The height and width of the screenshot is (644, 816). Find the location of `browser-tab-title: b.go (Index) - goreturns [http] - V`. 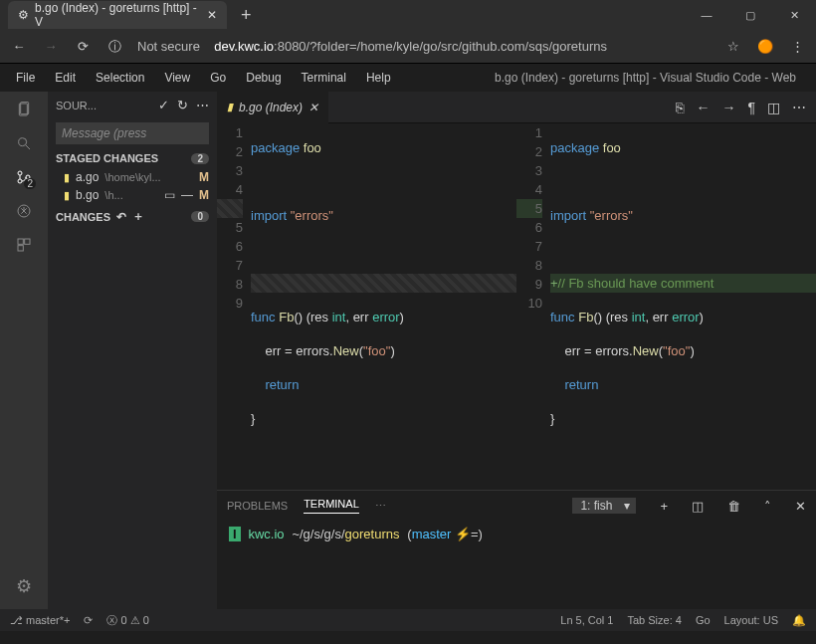

browser-tab-title: b.go (Index) - goreturns [http] - V is located at coordinates (117, 15).